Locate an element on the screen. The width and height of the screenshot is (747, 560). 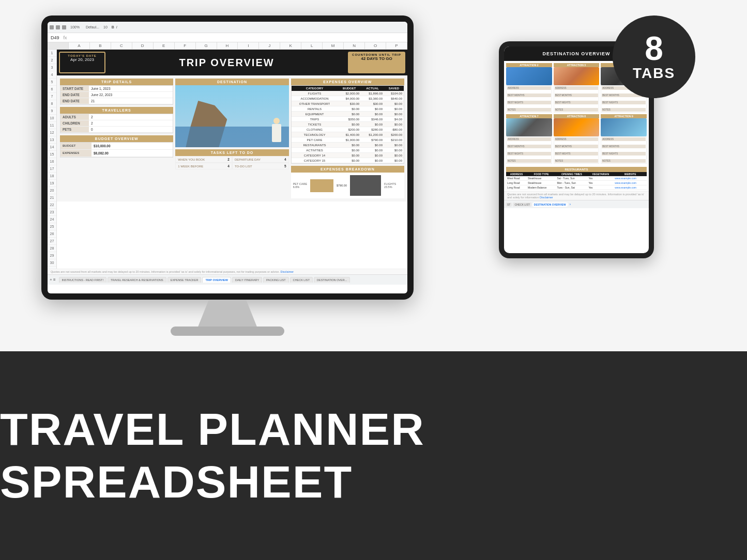
expenses-table-row: CLOTHING$200.00$280.00-$80.00 is located at coordinates (347, 130).